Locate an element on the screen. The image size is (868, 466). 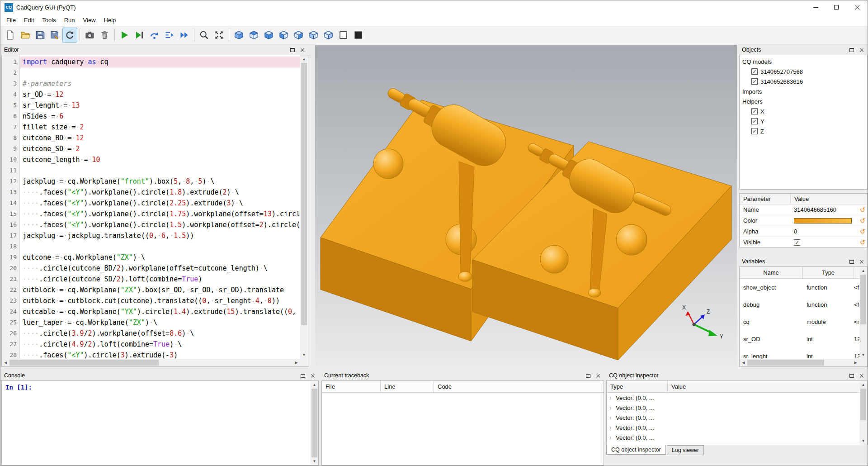
tree-item-helpers: Helpers is located at coordinates (803, 101).